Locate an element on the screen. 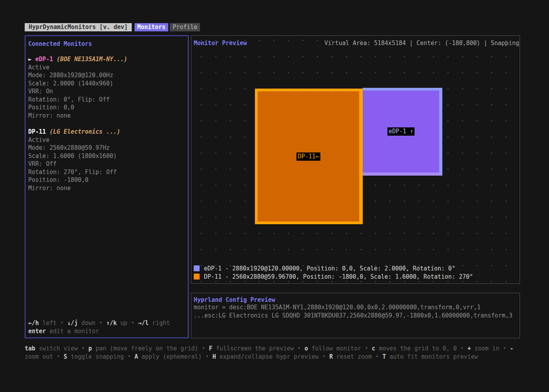  app-title: HyprDynamicMonitors [v. dev] is located at coordinates (78, 27).